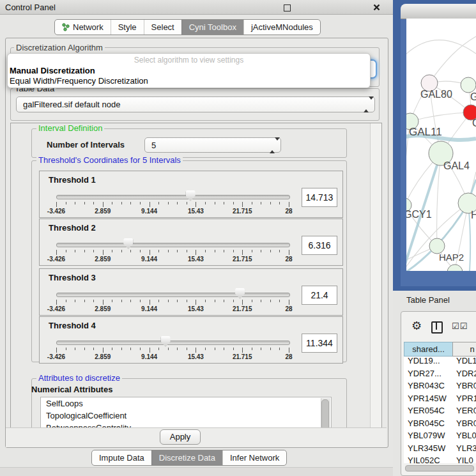 The height and width of the screenshot is (476, 476). Describe the element at coordinates (424, 373) in the screenshot. I see `cell-shared-name: YDR27...` at that location.